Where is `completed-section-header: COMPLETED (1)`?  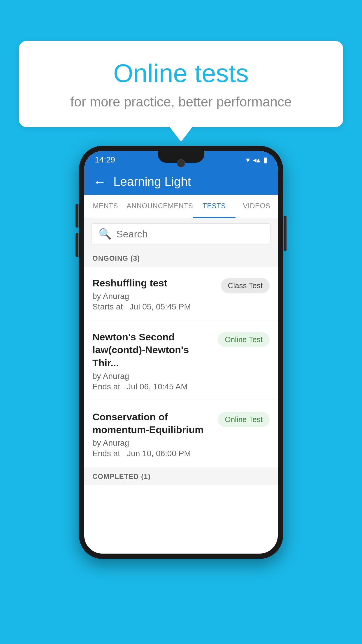 completed-section-header: COMPLETED (1) is located at coordinates (181, 477).